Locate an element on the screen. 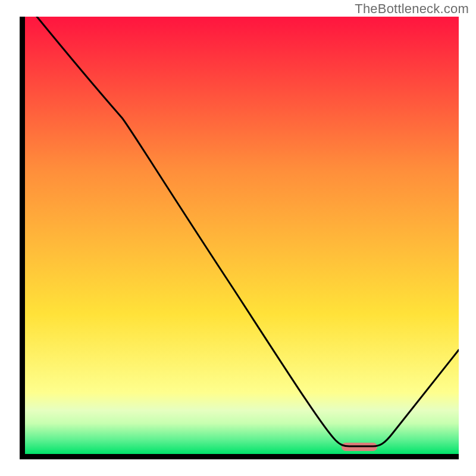 Image resolution: width=476 pixels, height=476 pixels. x-axis is located at coordinates (239, 457).